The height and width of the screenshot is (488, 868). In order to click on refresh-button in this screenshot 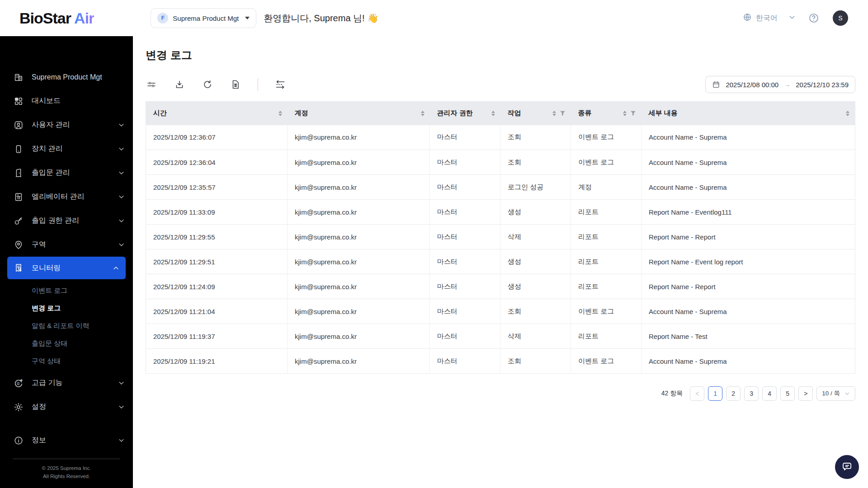, I will do `click(208, 84)`.